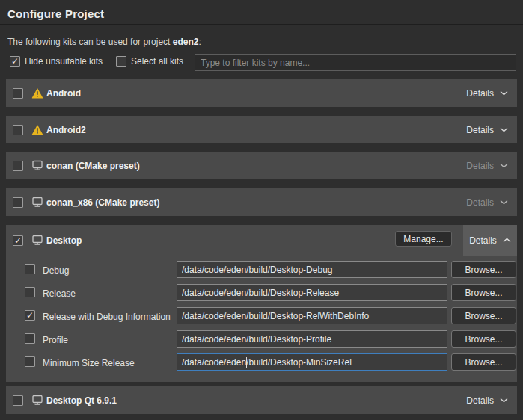 This screenshot has height=420, width=523. What do you see at coordinates (262, 362) in the screenshot?
I see `config-row-minsizerel: Minimum Size Release /data/code/eden/bui…` at bounding box center [262, 362].